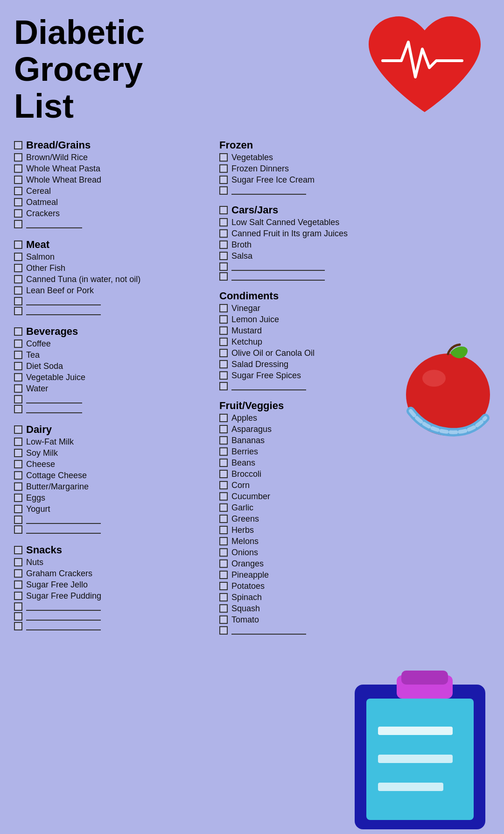  Describe the element at coordinates (18, 191) in the screenshot. I see `cb-cereal` at that location.